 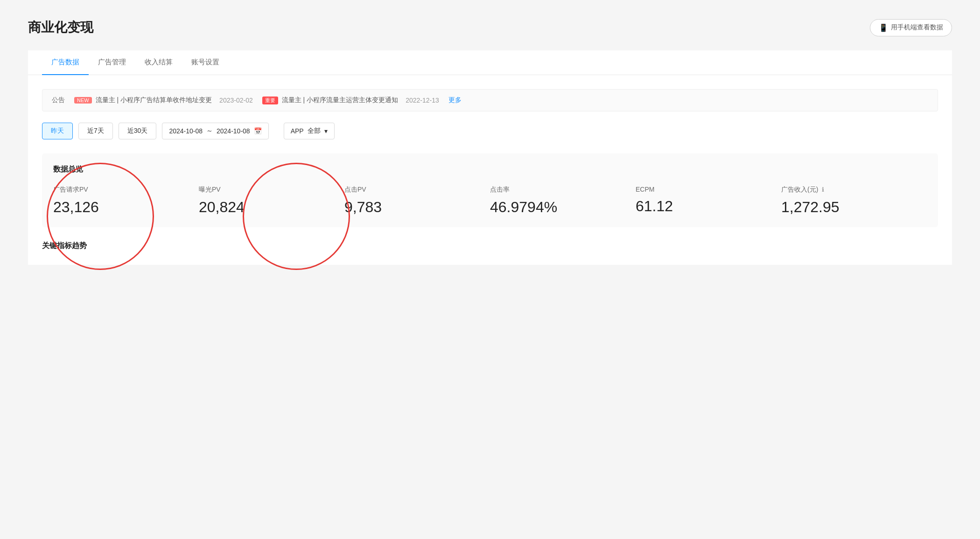 What do you see at coordinates (64, 245) in the screenshot?
I see `trend-title: 关键指标趋势` at bounding box center [64, 245].